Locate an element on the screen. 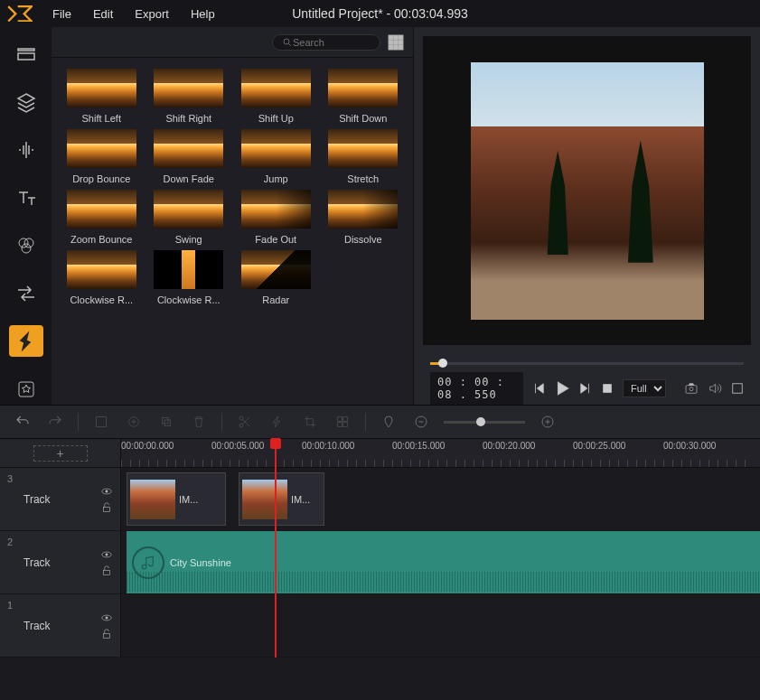 This screenshot has width=760, height=700. effect-item: Dissolve is located at coordinates (363, 217).